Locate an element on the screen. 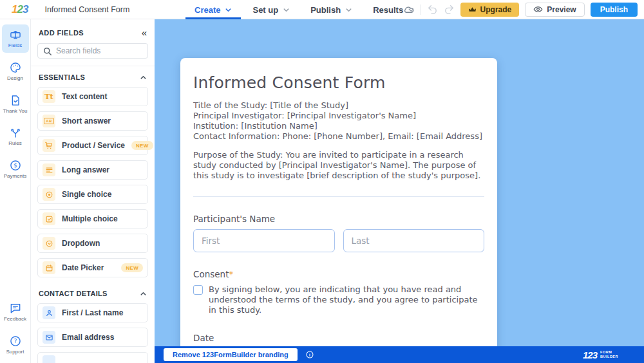  form-divider is located at coordinates (339, 197).